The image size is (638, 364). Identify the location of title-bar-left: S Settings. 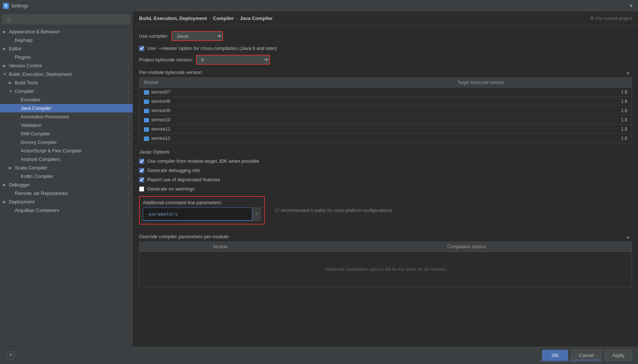
(16, 6).